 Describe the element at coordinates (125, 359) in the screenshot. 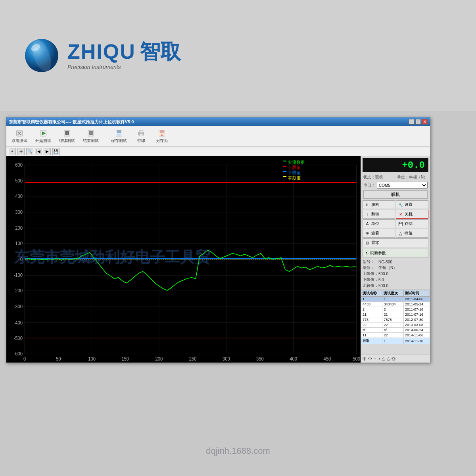

I see `svg-text: 150` at that location.